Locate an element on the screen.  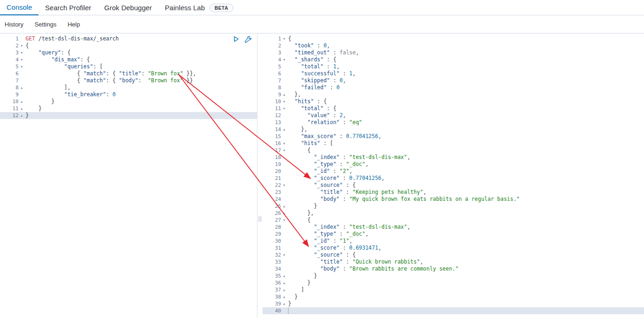
code-line-38: 38▴} is located at coordinates (453, 297).